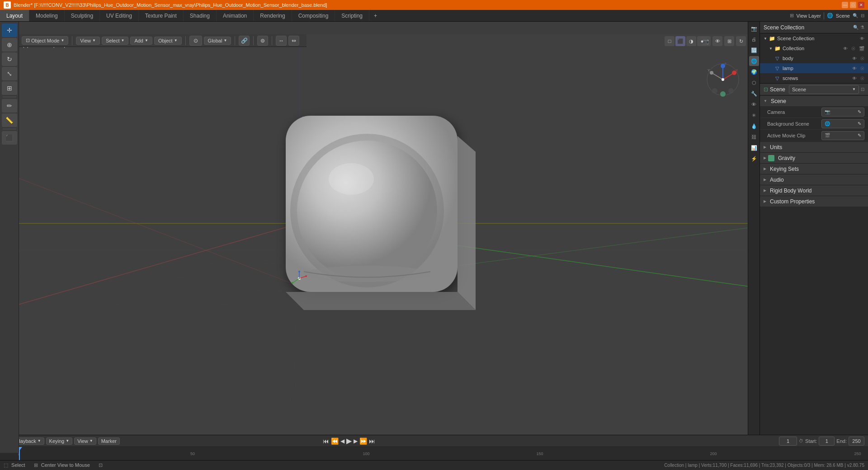 This screenshot has height=470, width=868. I want to click on move-tool: ⊕, so click(9, 45).